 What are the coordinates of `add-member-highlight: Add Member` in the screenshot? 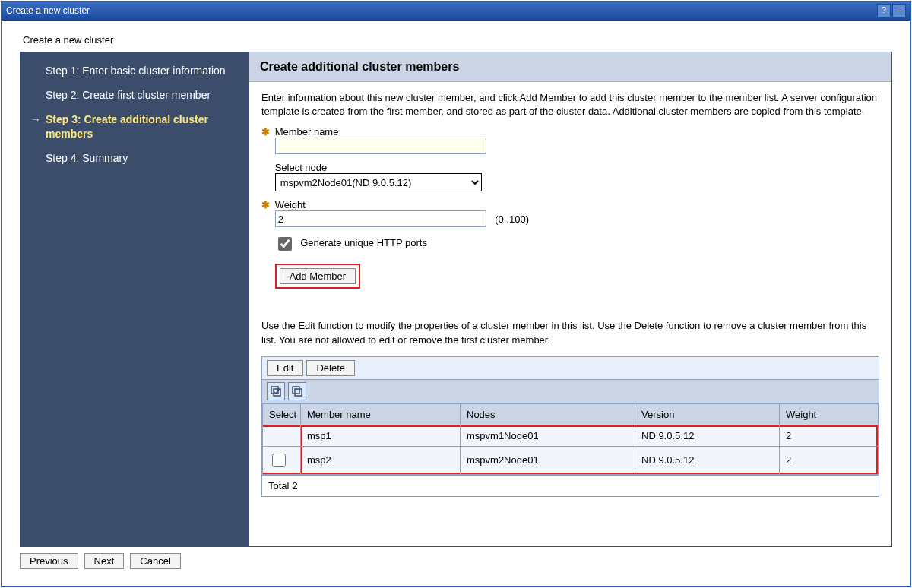 It's located at (318, 277).